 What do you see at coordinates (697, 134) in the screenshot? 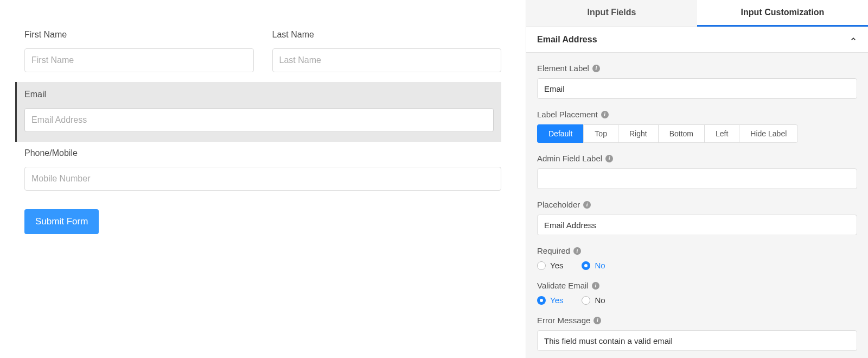
I see `label-placement-group: Default Top Right Bottom Left Hide Label` at bounding box center [697, 134].